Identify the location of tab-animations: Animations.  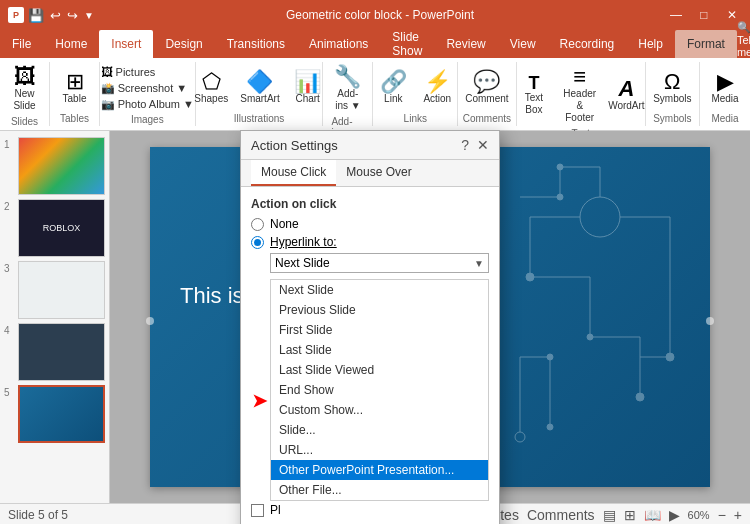
(338, 44).